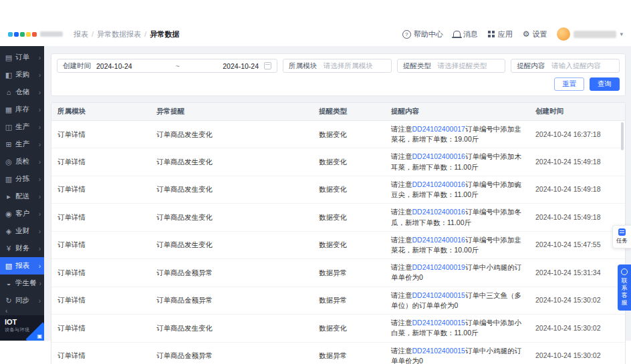  Describe the element at coordinates (565, 65) in the screenshot. I see `alert-content-input: 提醒内容 请输入提醒内容` at that location.